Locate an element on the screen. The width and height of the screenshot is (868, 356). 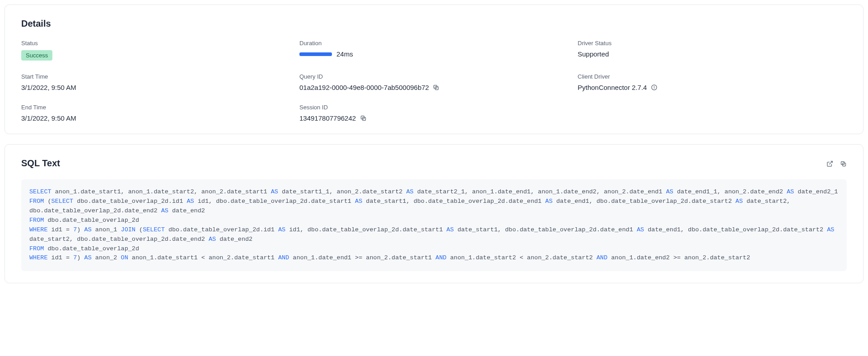
status-badge: Success is located at coordinates (37, 55).